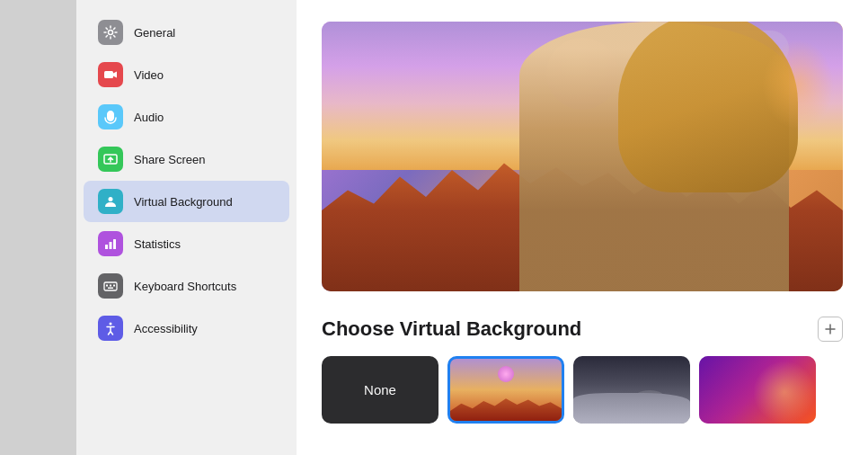 Image resolution: width=868 pixels, height=455 pixels. What do you see at coordinates (111, 244) in the screenshot?
I see `statistics-icon` at bounding box center [111, 244].